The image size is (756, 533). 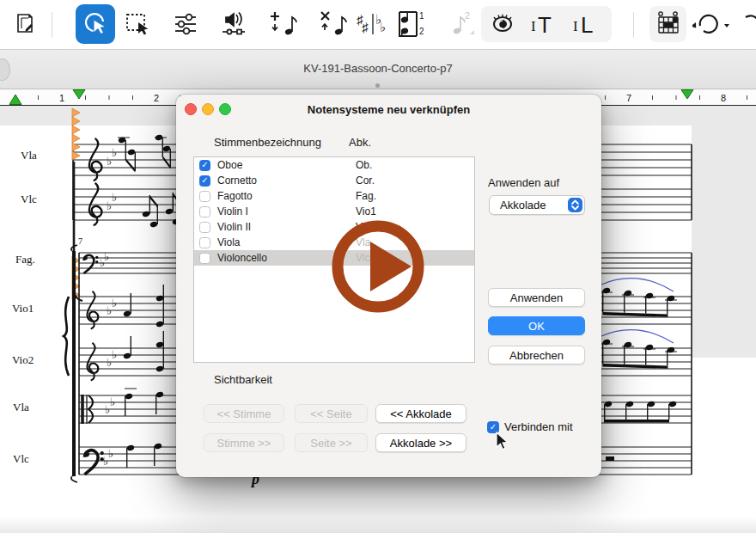 I want to click on marquee-select-icon, so click(x=137, y=24).